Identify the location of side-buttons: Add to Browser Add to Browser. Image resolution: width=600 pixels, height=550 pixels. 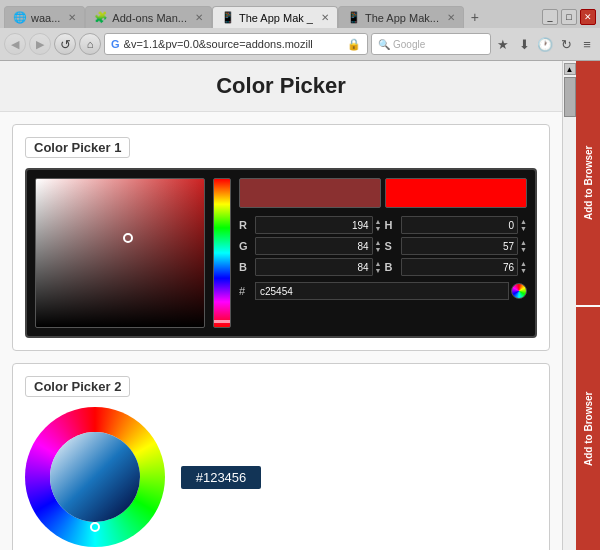
(588, 306).